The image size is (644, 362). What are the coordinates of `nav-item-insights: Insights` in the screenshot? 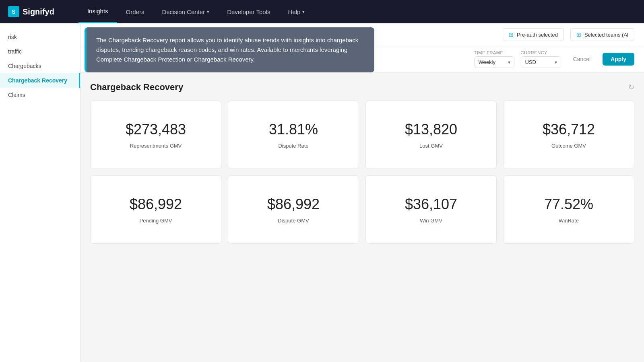 It's located at (98, 12).